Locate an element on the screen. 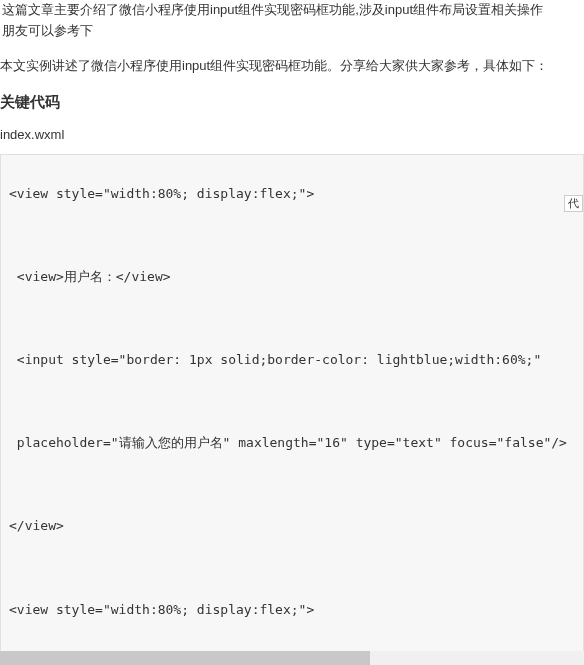  code-line: <input style="border: 1px solid;border-c… is located at coordinates (275, 360).